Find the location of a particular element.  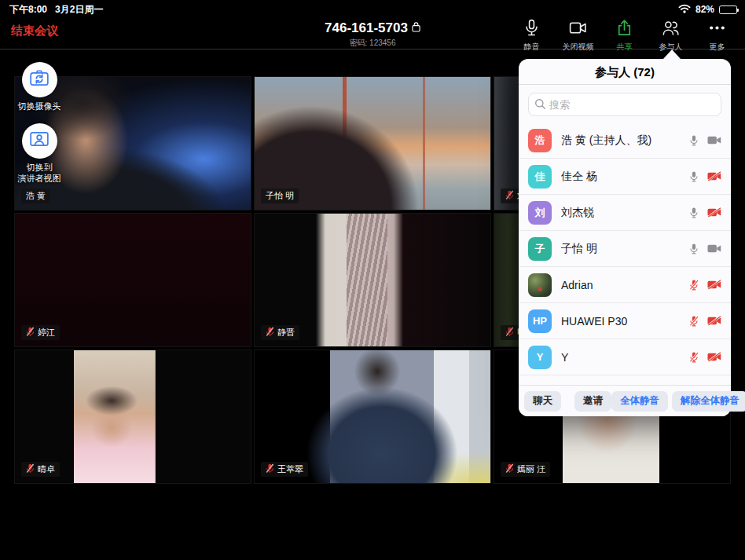

switch-camera-button: 切换摄像头 is located at coordinates (39, 87).